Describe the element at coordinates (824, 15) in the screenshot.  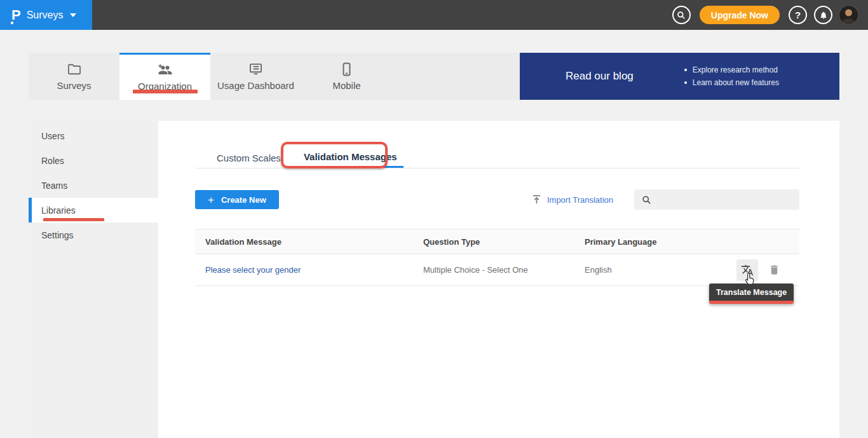
I see `notifications-button` at that location.